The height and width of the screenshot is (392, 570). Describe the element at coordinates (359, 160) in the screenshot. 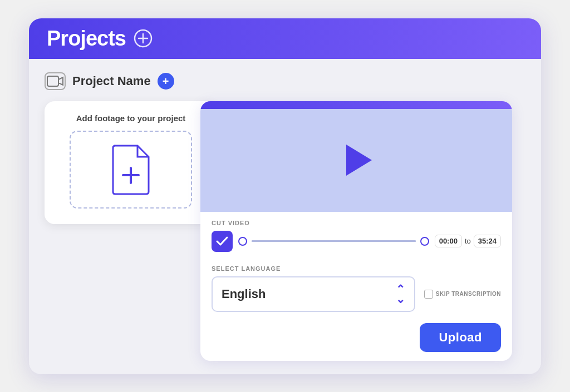

I see `play-icon` at that location.